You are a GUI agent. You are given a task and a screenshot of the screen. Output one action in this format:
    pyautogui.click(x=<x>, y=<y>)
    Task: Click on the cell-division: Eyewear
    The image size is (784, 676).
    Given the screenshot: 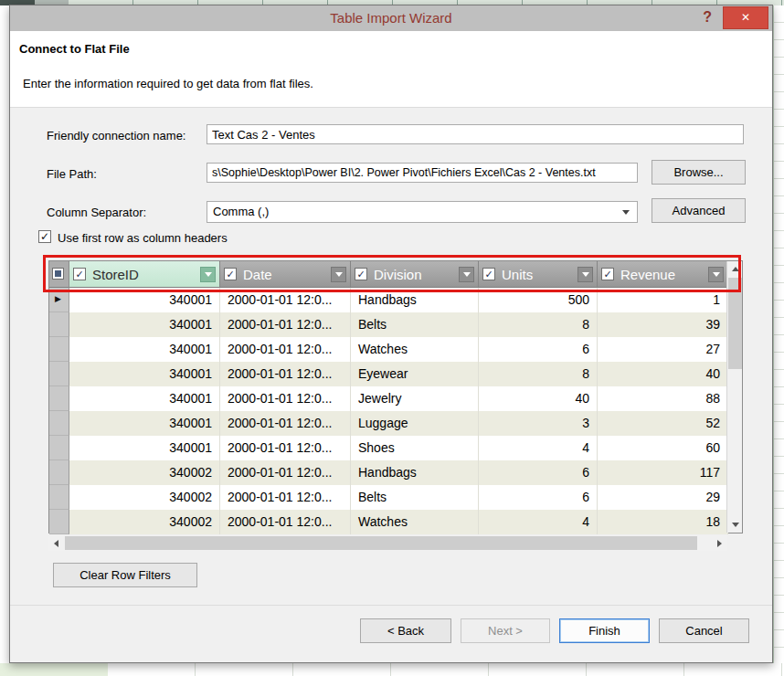 What is the action you would take?
    pyautogui.click(x=415, y=375)
    